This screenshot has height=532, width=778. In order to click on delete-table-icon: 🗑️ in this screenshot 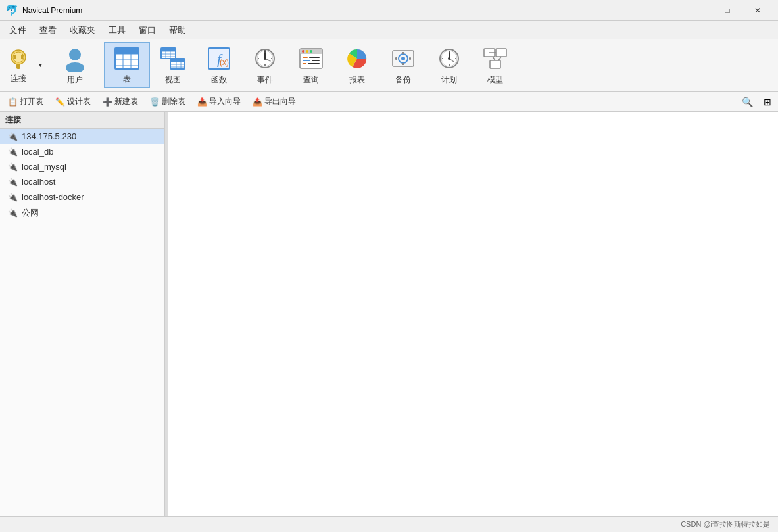, I will do `click(155, 102)`.